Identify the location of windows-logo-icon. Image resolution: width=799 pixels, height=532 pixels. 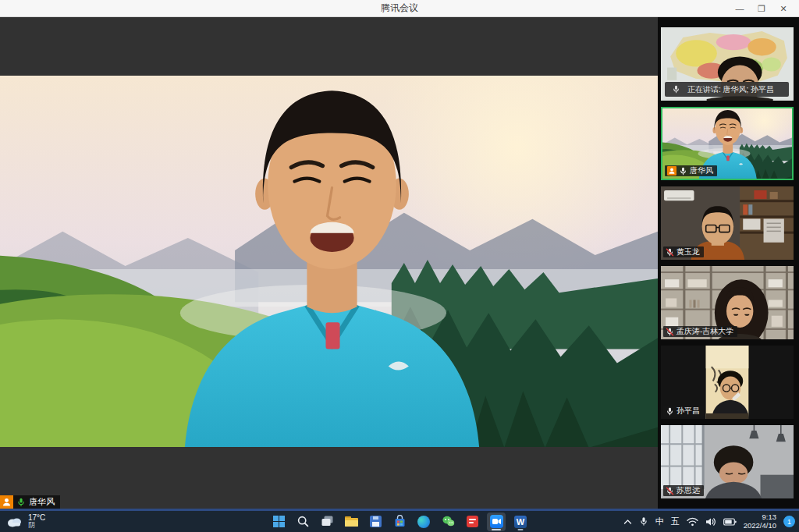
(279, 521).